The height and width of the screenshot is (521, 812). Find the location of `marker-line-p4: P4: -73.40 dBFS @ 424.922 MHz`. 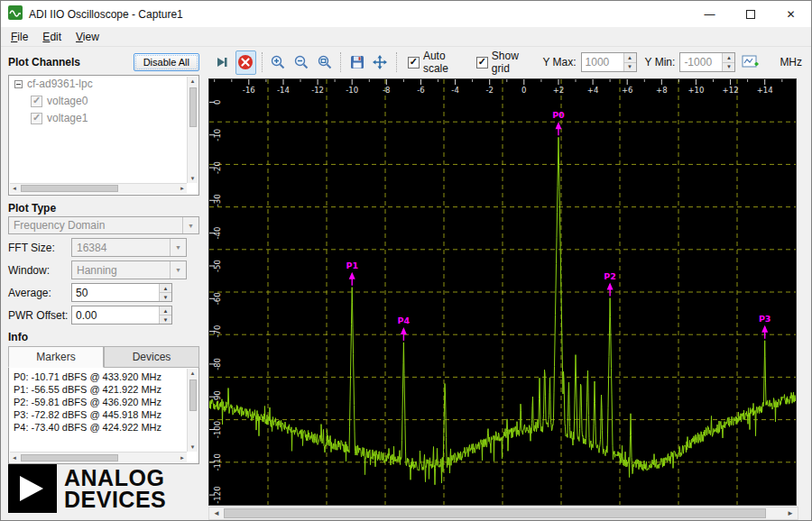

marker-line-p4: P4: -73.40 dBFS @ 424.922 MHz is located at coordinates (99, 427).